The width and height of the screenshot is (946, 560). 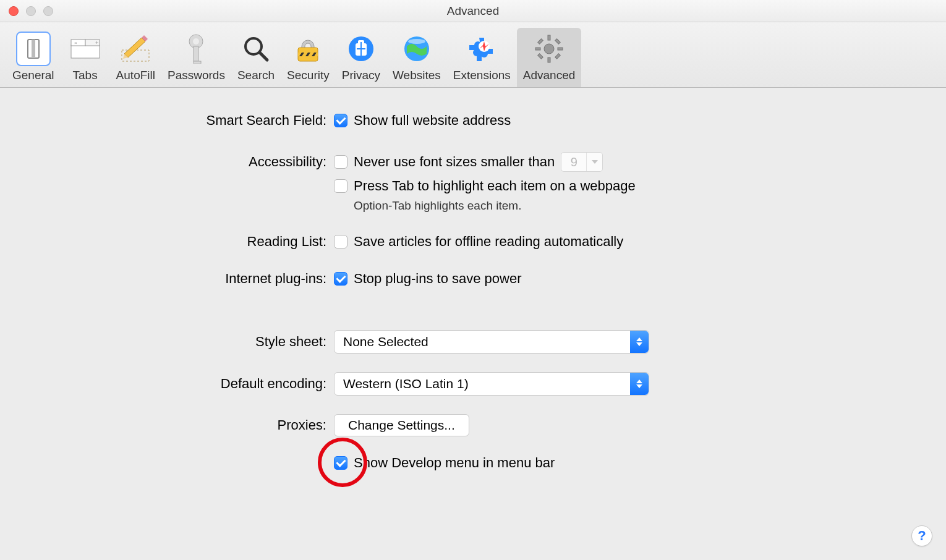 I want to click on window-title: Advanced, so click(x=473, y=11).